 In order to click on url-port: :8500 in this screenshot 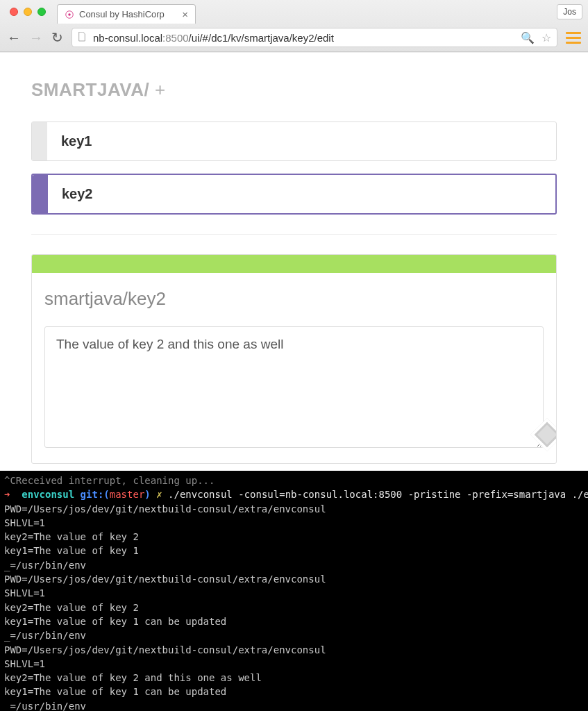, I will do `click(176, 37)`.